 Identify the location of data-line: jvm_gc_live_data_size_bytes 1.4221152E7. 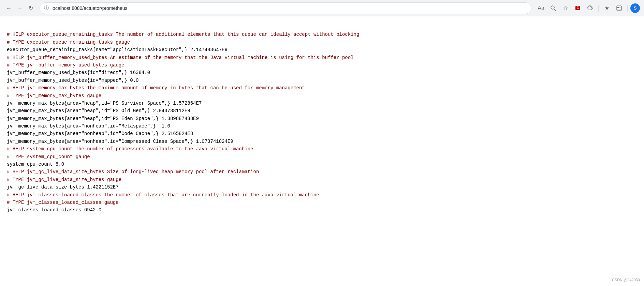
(63, 187).